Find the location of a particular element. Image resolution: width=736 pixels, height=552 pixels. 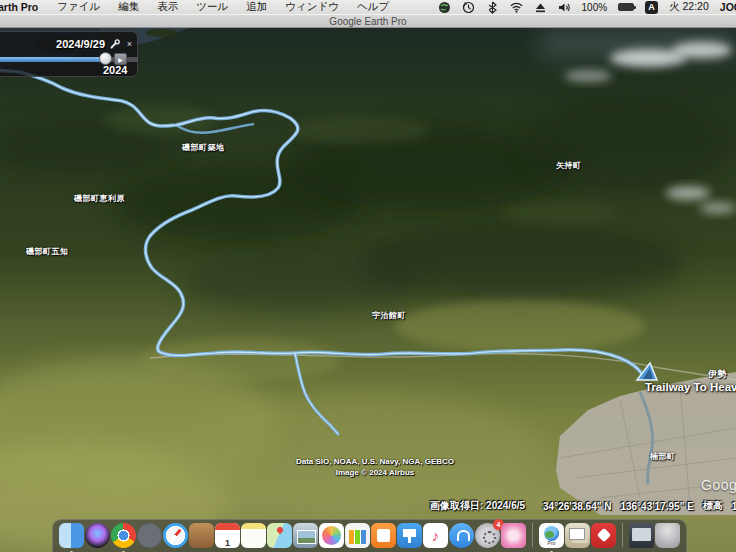

time-slider-date: 2024/9/29 is located at coordinates (80, 44).